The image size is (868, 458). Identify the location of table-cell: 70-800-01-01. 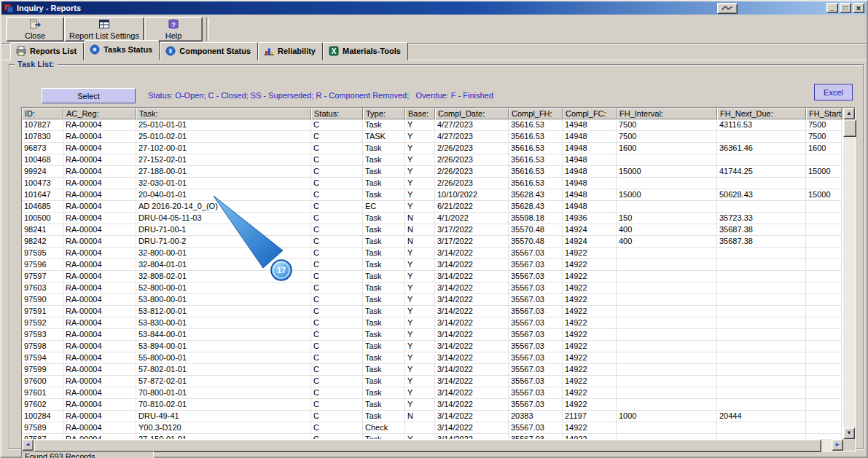
(224, 393).